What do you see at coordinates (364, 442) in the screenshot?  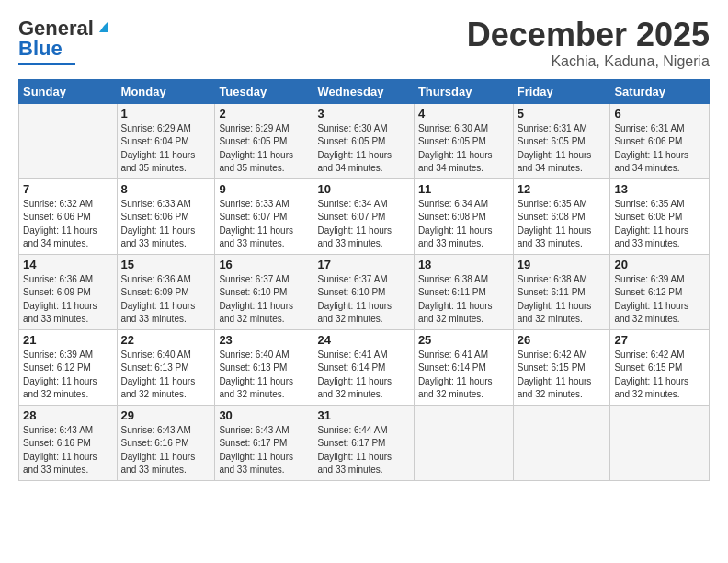 I see `week-row-5: 28Sunrise: 6:43 AM Sunset: 6:16 PM Dayli…` at bounding box center [364, 442].